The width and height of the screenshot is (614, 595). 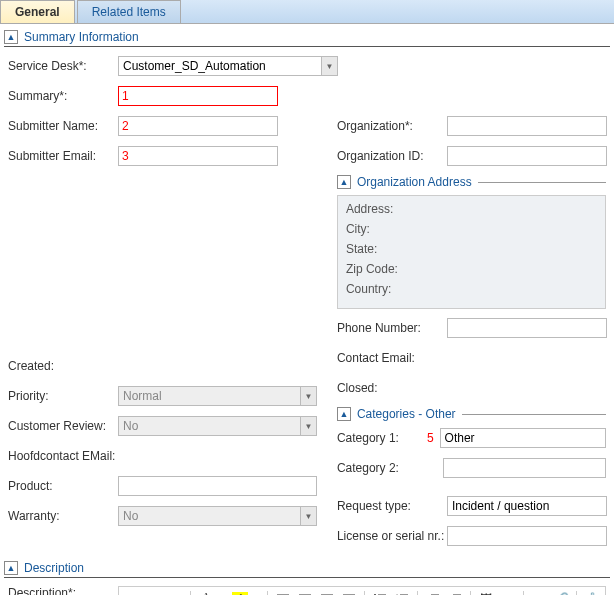 I want to click on organization-input, so click(x=527, y=126).